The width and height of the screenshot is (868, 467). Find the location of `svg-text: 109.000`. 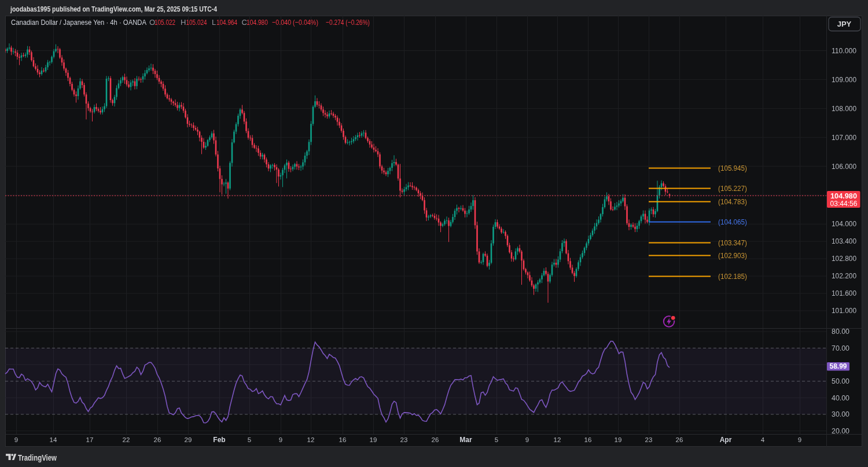

svg-text: 109.000 is located at coordinates (844, 80).